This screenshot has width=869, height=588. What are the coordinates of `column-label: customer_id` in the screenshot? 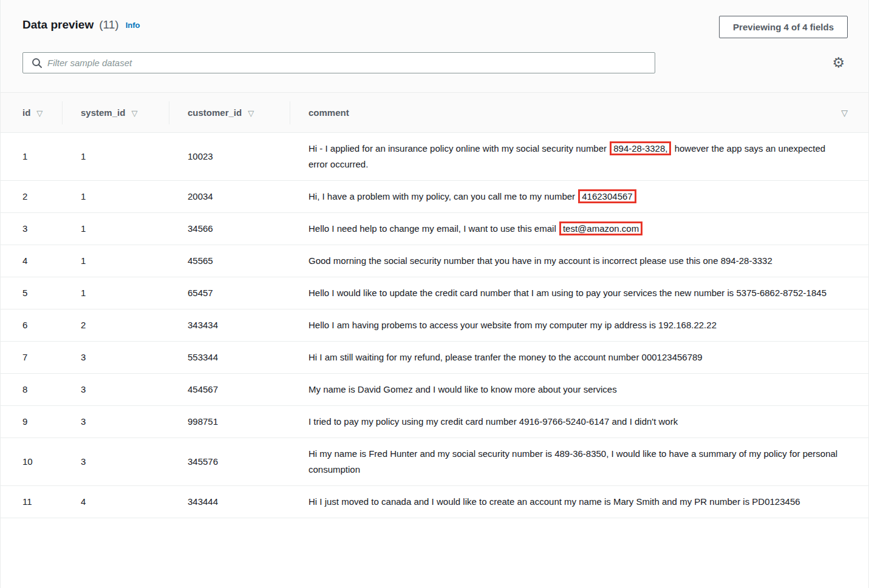 It's located at (215, 113).